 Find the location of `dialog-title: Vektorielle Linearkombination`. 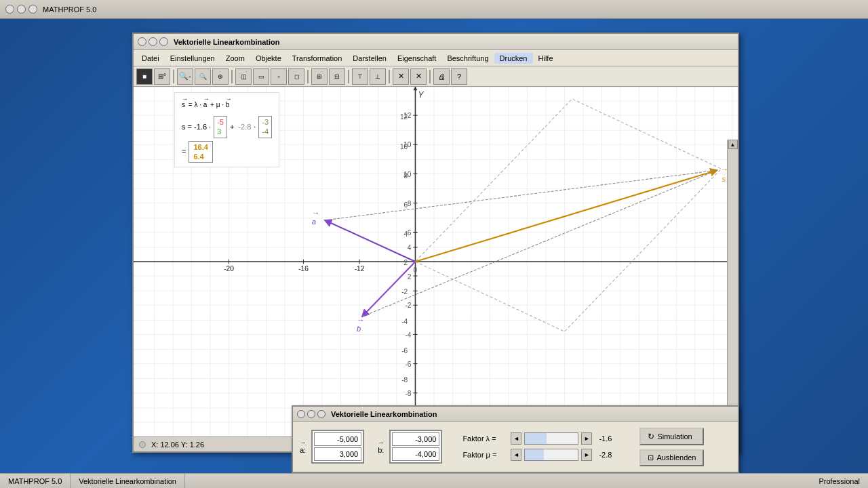

dialog-title: Vektorielle Linearkombination is located at coordinates (384, 414).